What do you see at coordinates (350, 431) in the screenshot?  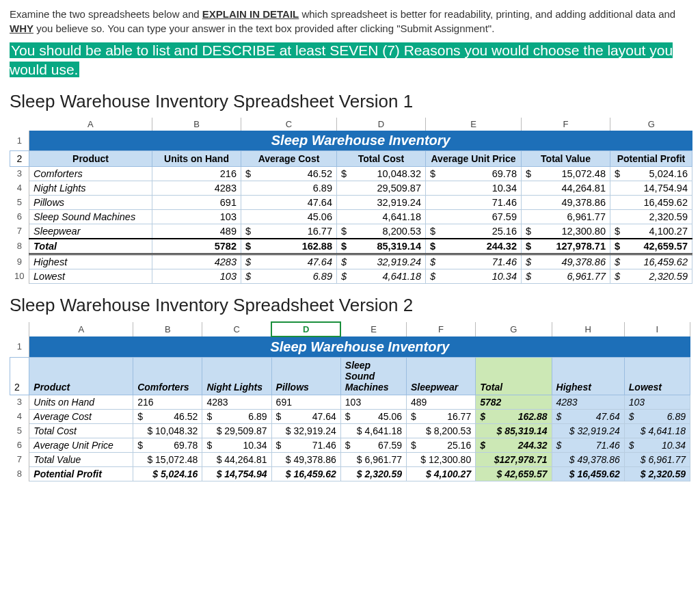 I see `table-row: 5 Total Cost $ 10,048.32$ 29,509.87$ 32,…` at bounding box center [350, 431].